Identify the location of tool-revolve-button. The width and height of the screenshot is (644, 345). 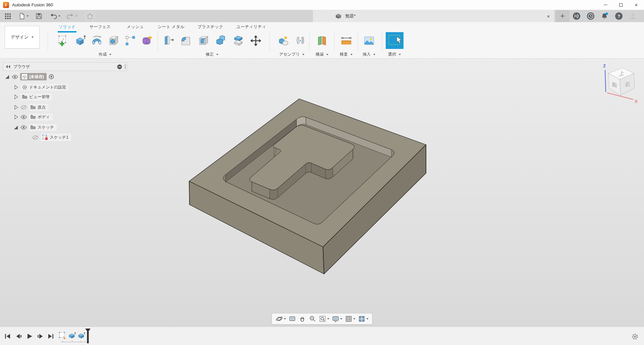
(97, 41).